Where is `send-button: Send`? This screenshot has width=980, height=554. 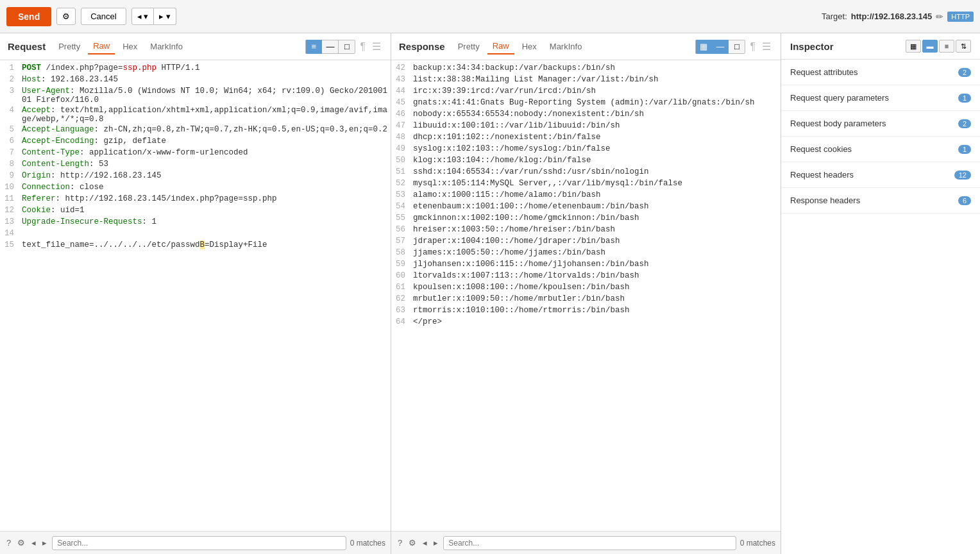 send-button: Send is located at coordinates (29, 17).